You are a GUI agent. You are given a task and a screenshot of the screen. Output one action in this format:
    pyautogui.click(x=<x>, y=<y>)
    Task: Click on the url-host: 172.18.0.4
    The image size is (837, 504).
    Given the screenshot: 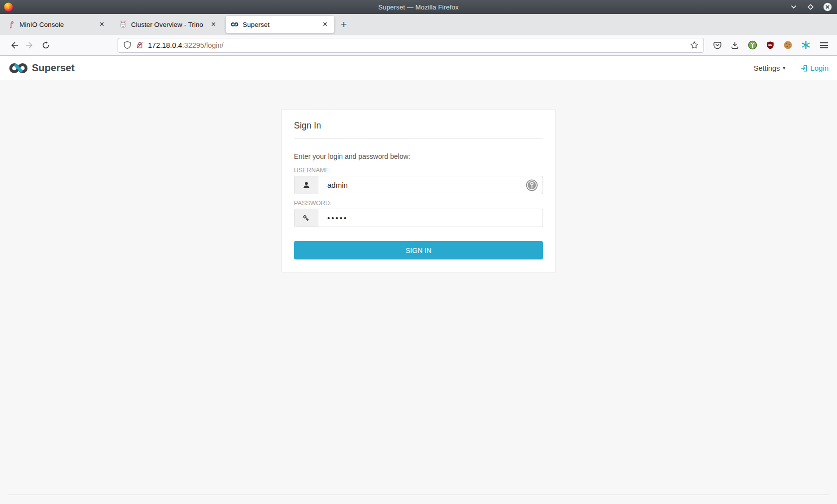 What is the action you would take?
    pyautogui.click(x=165, y=45)
    